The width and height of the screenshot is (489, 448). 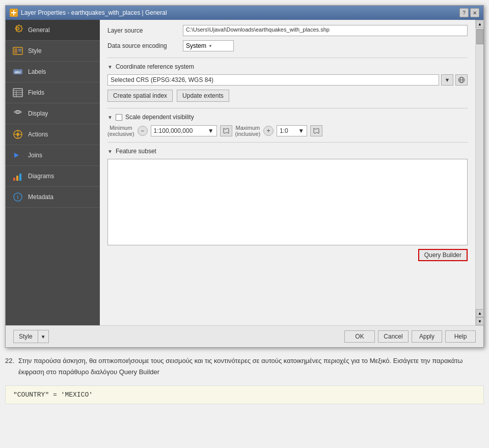 I want to click on svg-text: abc, so click(x=18, y=72).